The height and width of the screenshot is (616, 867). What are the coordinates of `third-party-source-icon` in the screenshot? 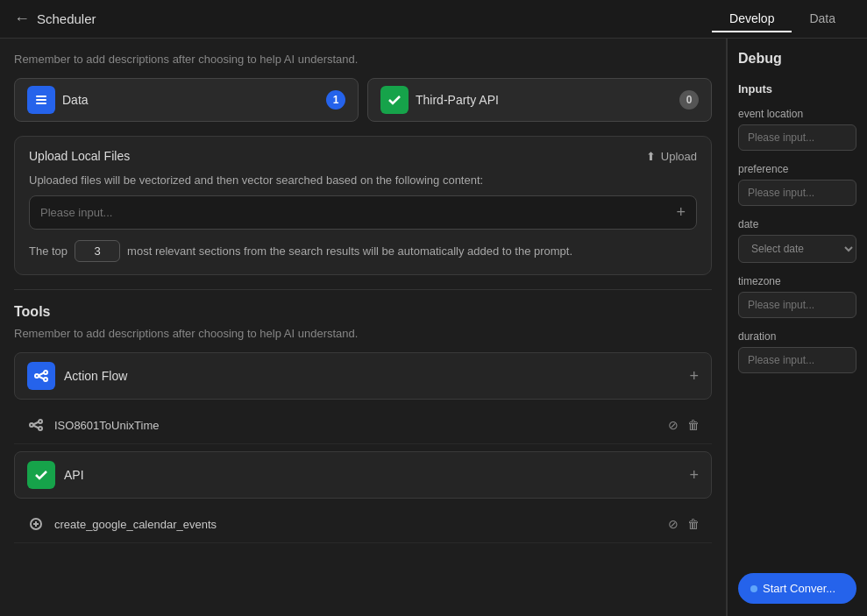 It's located at (394, 100).